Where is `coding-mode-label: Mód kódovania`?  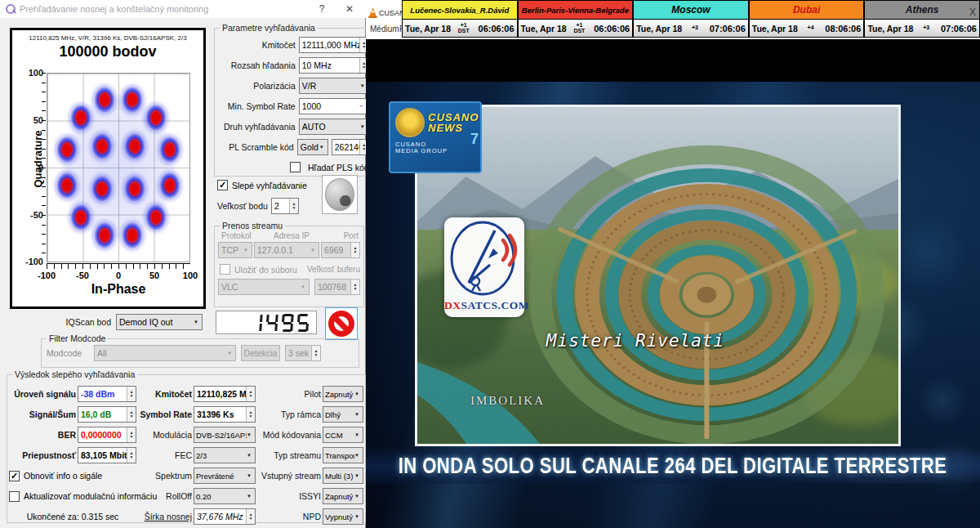 coding-mode-label: Mód kódovania is located at coordinates (289, 435).